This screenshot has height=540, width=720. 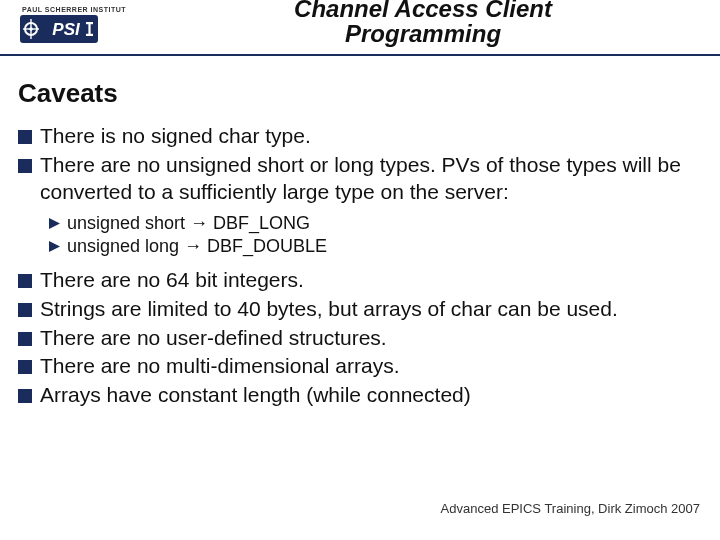 I want to click on slide-title: Channel Access Client Programming, so click(x=423, y=23).